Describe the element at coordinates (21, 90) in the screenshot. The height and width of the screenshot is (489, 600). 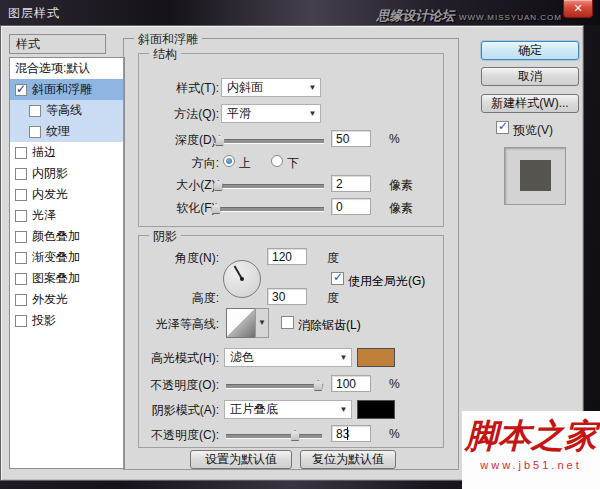
I see `bevel-emboss-checkbox: ✓` at that location.